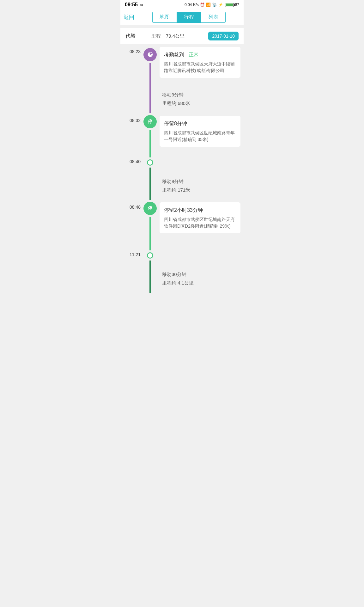  Describe the element at coordinates (200, 210) in the screenshot. I see `stop-title: 停留2小时33分钟` at that location.